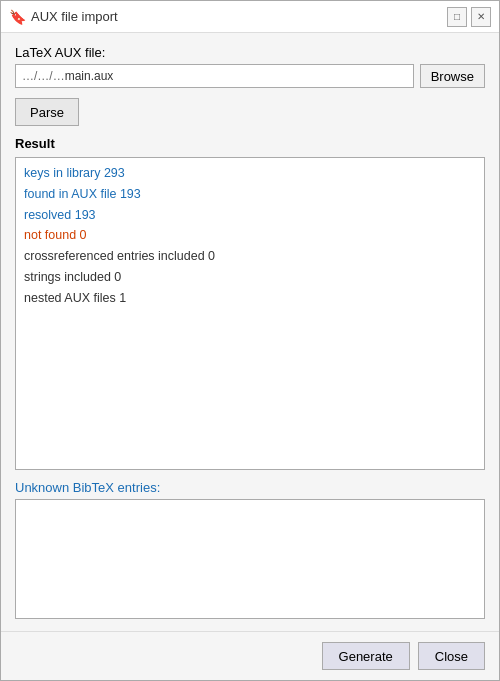 This screenshot has height=681, width=500. What do you see at coordinates (250, 66) in the screenshot?
I see `file-section: LaTeX AUX file: …/…/… main.aux Browse` at bounding box center [250, 66].